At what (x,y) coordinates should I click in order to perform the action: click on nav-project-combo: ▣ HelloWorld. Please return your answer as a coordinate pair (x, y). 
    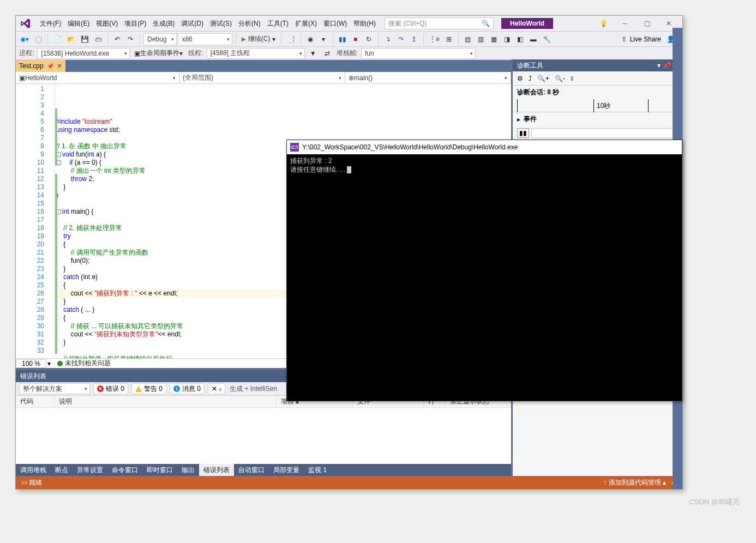
    Looking at the image, I should click on (98, 77).